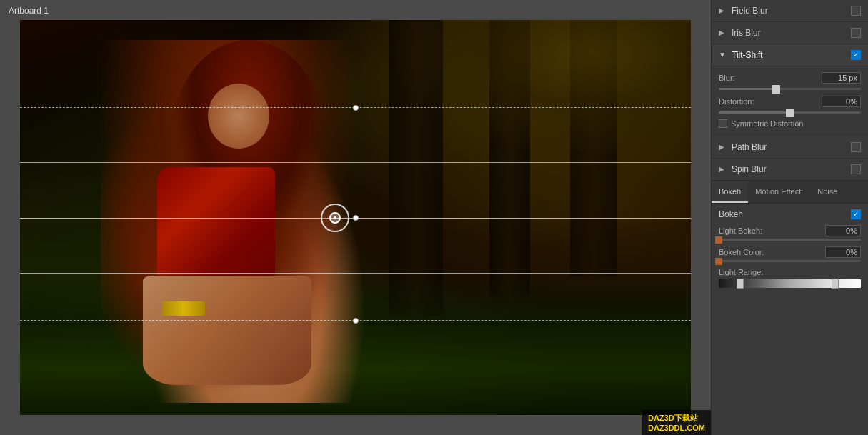  What do you see at coordinates (742, 78) in the screenshot?
I see `blur-label: Blur:` at bounding box center [742, 78].